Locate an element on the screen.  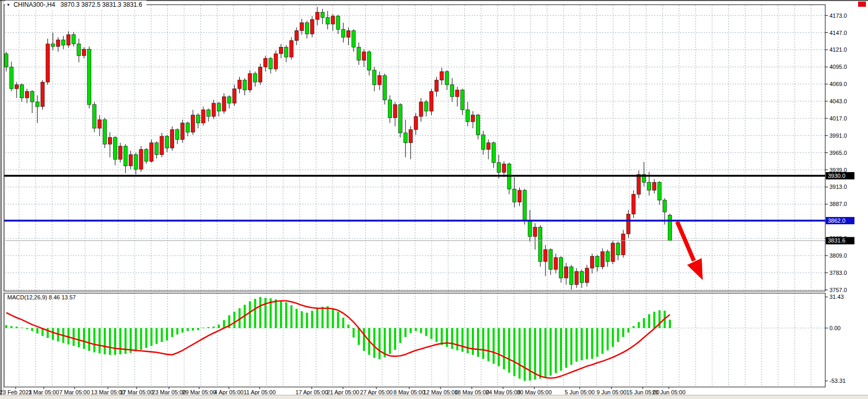
time-axis-label: 18 May 05:00 is located at coordinates (472, 392).